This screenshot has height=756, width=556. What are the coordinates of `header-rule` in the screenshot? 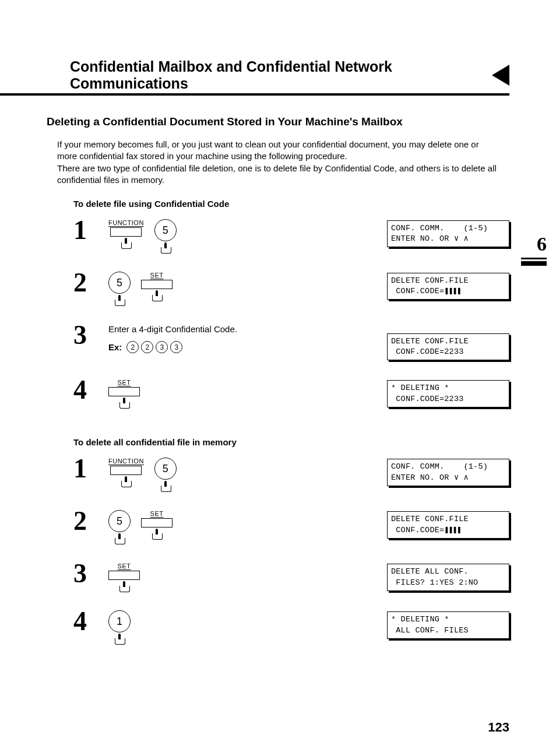 It's located at (255, 94).